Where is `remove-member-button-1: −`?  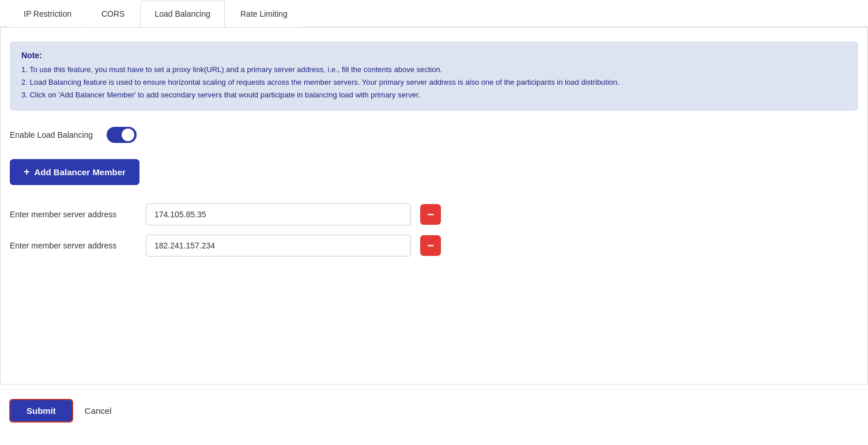 remove-member-button-1: − is located at coordinates (431, 214).